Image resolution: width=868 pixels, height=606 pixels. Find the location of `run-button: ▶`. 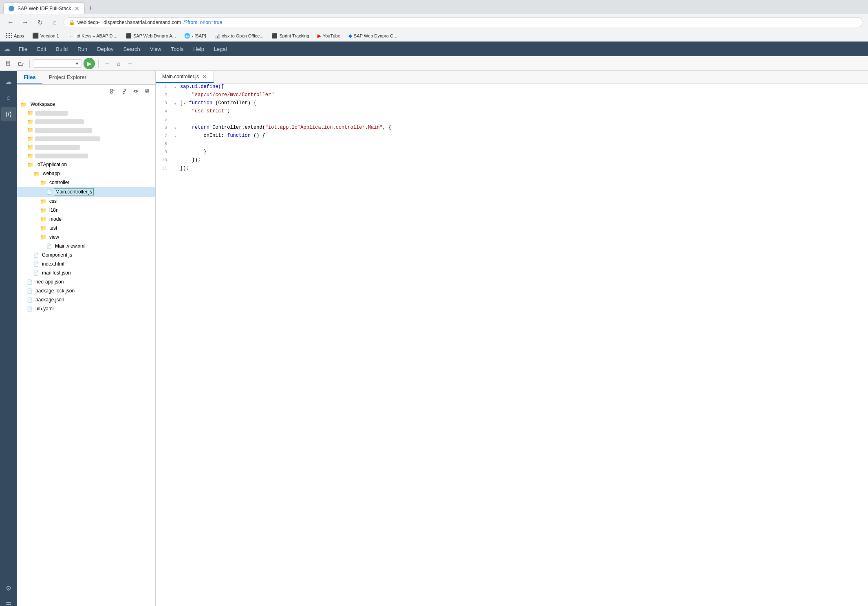

run-button: ▶ is located at coordinates (89, 64).